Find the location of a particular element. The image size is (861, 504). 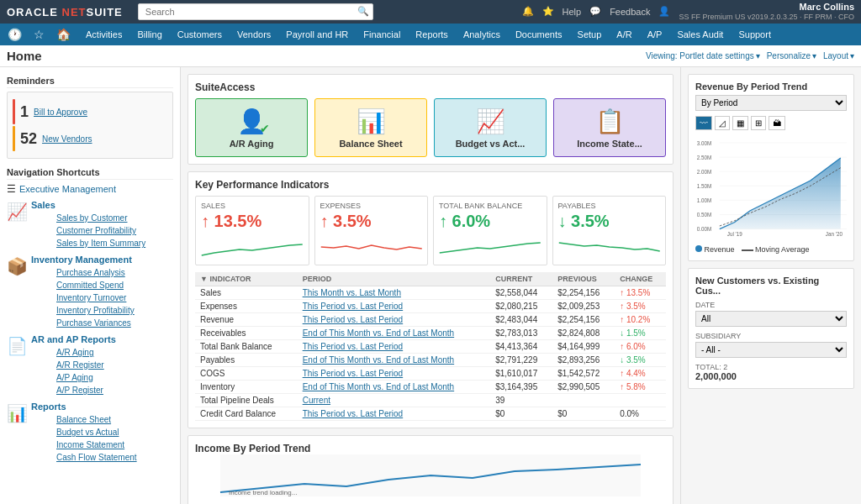

nav-shortcuts-section: Navigation Shortcuts ☰ Executive Managem… is located at coordinates (90, 314).